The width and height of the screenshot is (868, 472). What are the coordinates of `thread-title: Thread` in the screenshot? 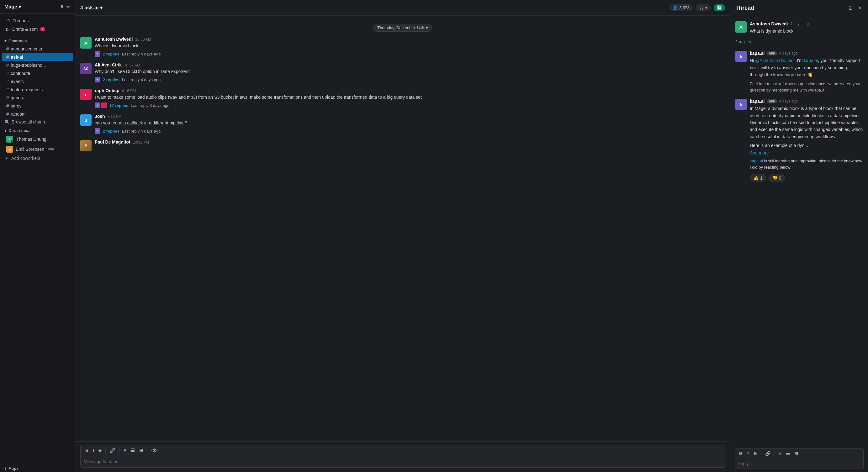 It's located at (790, 8).